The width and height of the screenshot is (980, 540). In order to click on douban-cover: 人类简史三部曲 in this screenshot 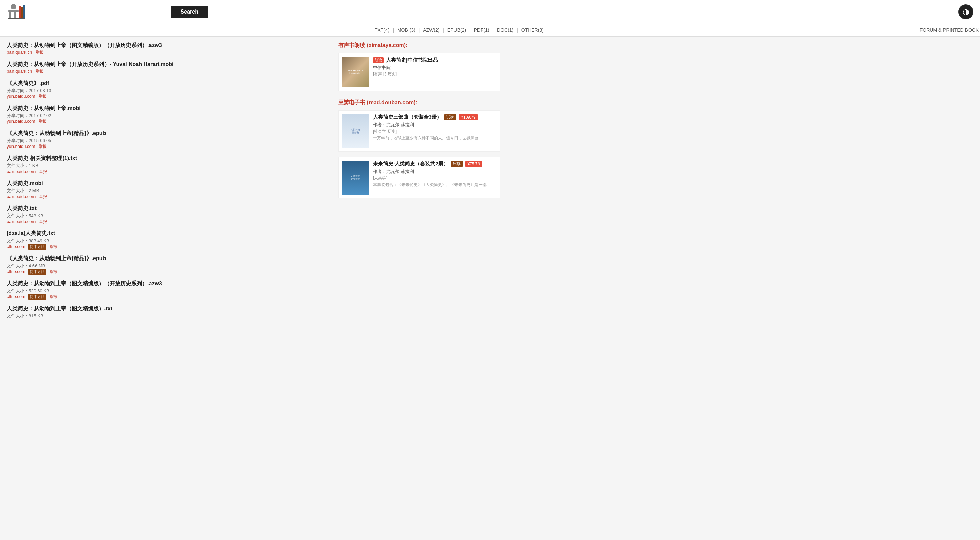, I will do `click(355, 131)`.